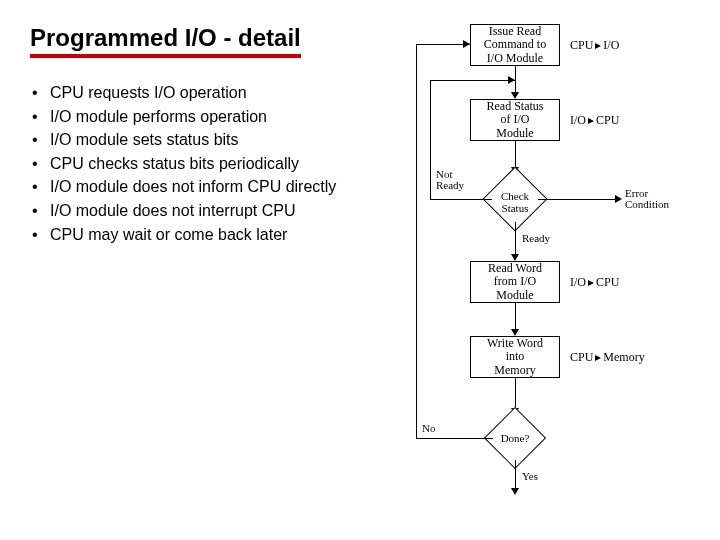  Describe the element at coordinates (530, 476) in the screenshot. I see `edge-label-yes: Yes` at that location.